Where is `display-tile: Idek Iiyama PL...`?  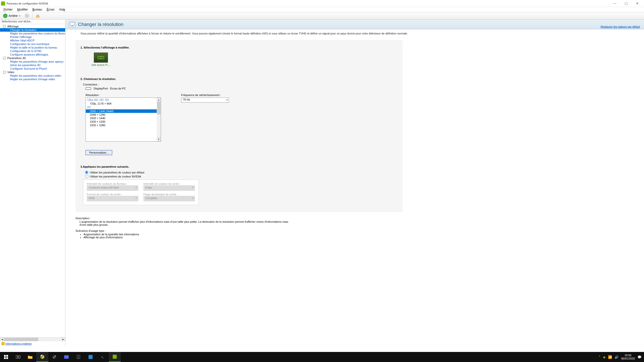 display-tile: Idek Iiyama PL... is located at coordinates (101, 59).